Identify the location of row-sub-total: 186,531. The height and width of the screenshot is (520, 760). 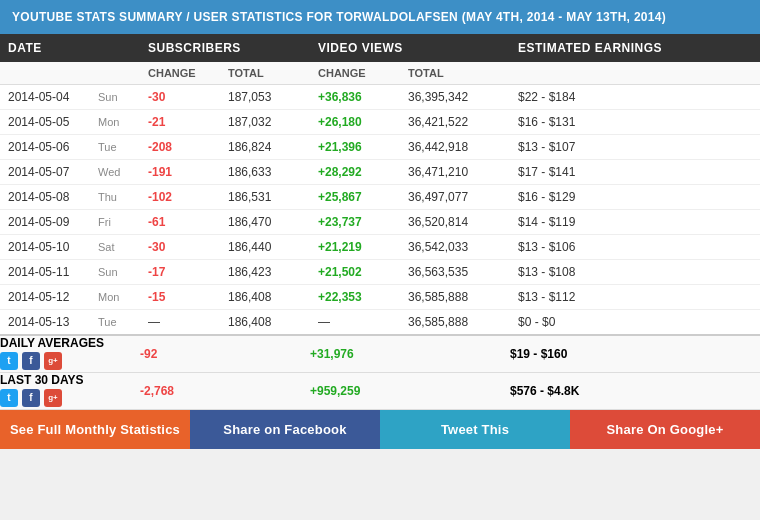
(265, 198).